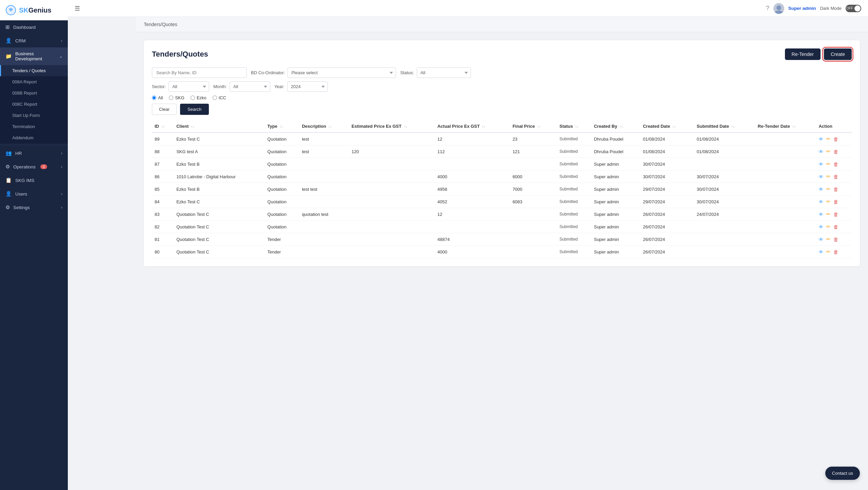 The width and height of the screenshot is (868, 490). Describe the element at coordinates (189, 87) in the screenshot. I see `sector-select: All` at that location.